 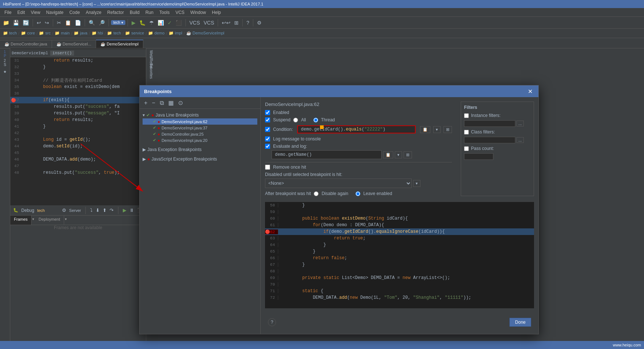 What do you see at coordinates (74, 44) in the screenshot?
I see `tab-demoservicei: ☕ DemoServiceI...` at bounding box center [74, 44].